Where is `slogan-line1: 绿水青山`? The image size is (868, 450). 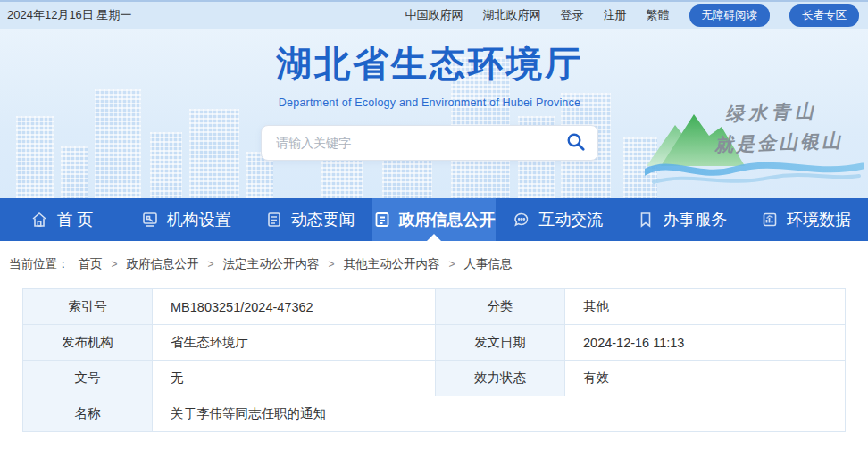 slogan-line1: 绿水青山 is located at coordinates (772, 112).